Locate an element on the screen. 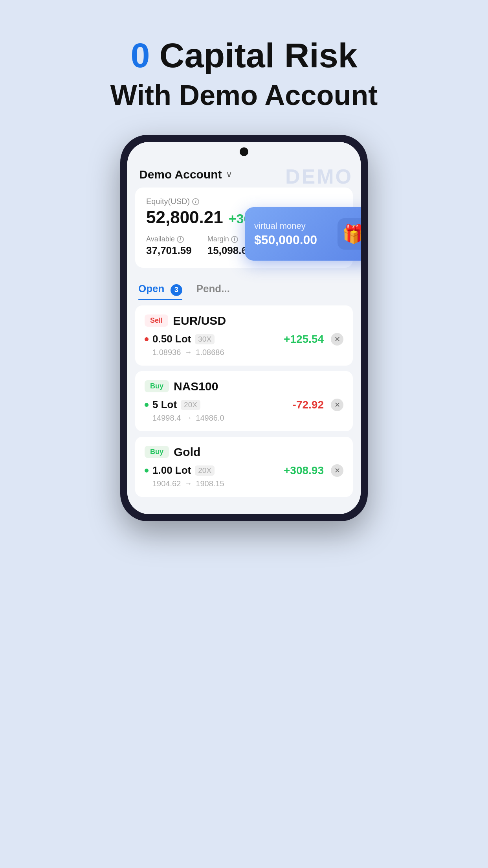  trade-card-1: Buy NAS100 5 Lot 20X -72.92 ✕ is located at coordinates (244, 401).